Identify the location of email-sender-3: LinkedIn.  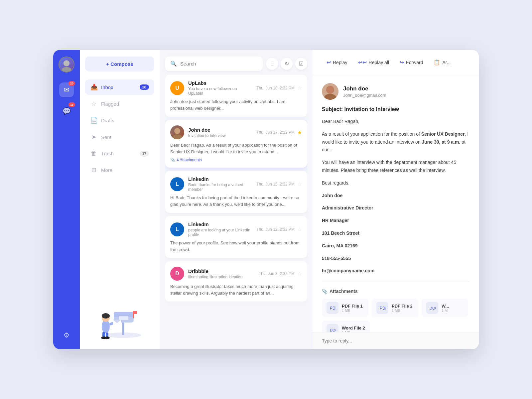
(220, 179).